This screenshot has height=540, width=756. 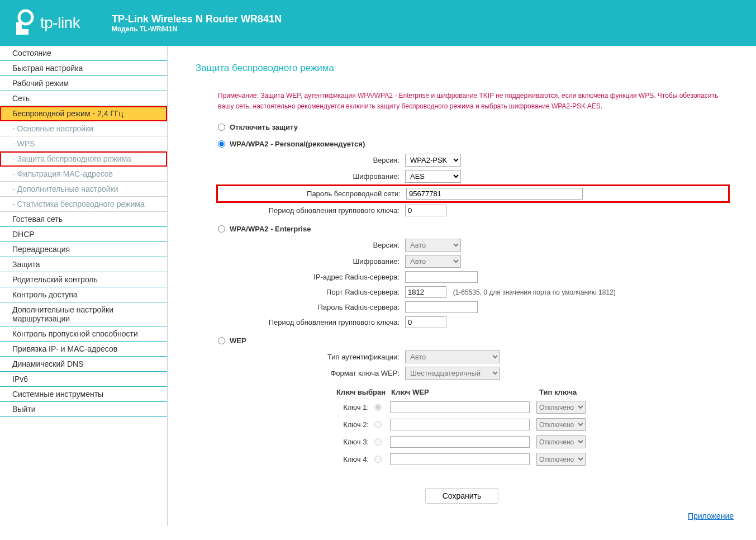 What do you see at coordinates (473, 101) in the screenshot?
I see `security-note: Примечание: Защита WEP, аутентификация W…` at bounding box center [473, 101].